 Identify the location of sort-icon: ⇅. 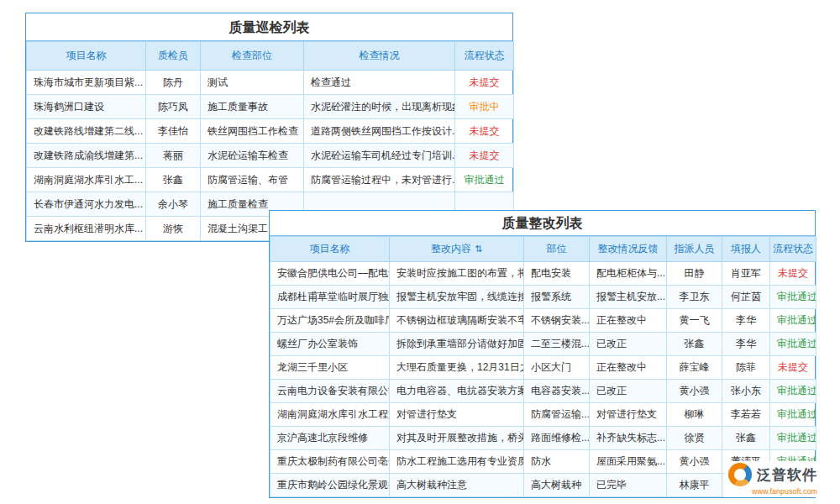
(479, 249).